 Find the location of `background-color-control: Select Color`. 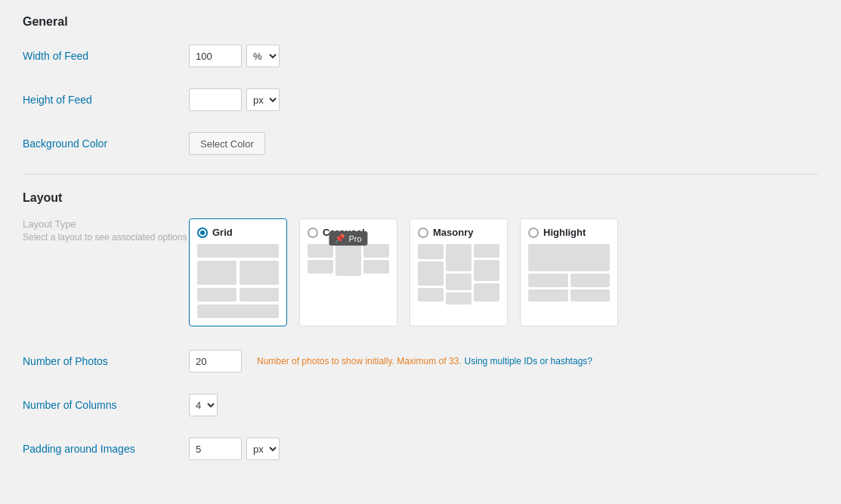

background-color-control: Select Color is located at coordinates (227, 144).